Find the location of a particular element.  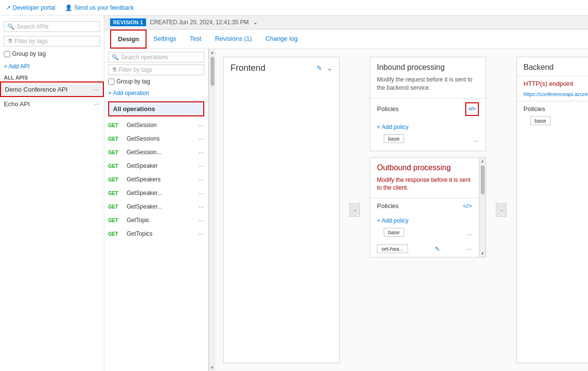

http-endpoint-row: HTTP(s) endpoint ✎ is located at coordinates (552, 83).